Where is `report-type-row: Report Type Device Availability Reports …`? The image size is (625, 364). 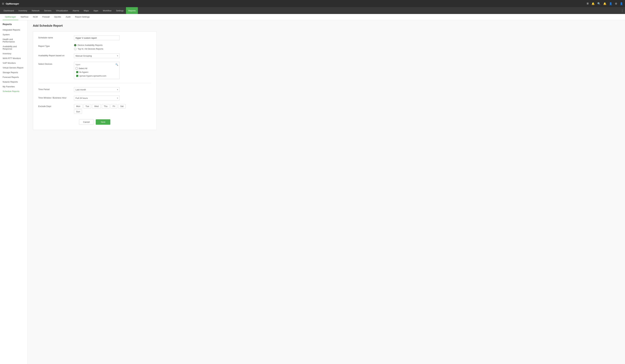 report-type-row: Report Type Device Availability Reports … is located at coordinates (95, 47).